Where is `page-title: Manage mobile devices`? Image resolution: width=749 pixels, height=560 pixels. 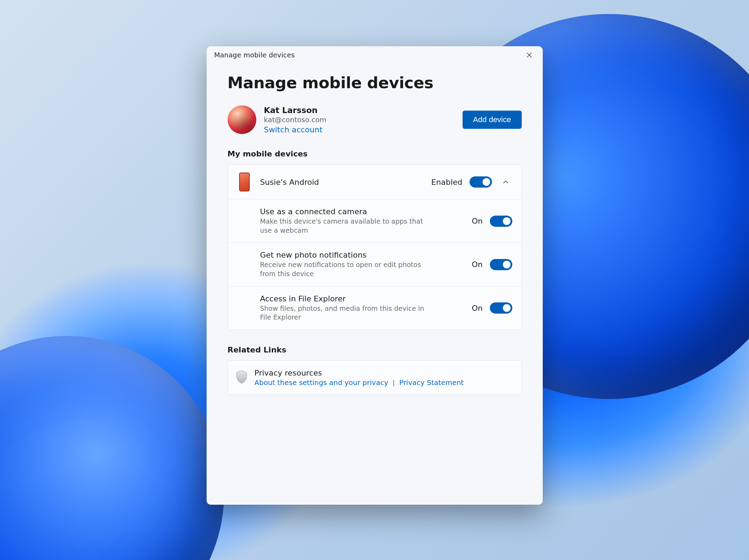 page-title: Manage mobile devices is located at coordinates (375, 83).